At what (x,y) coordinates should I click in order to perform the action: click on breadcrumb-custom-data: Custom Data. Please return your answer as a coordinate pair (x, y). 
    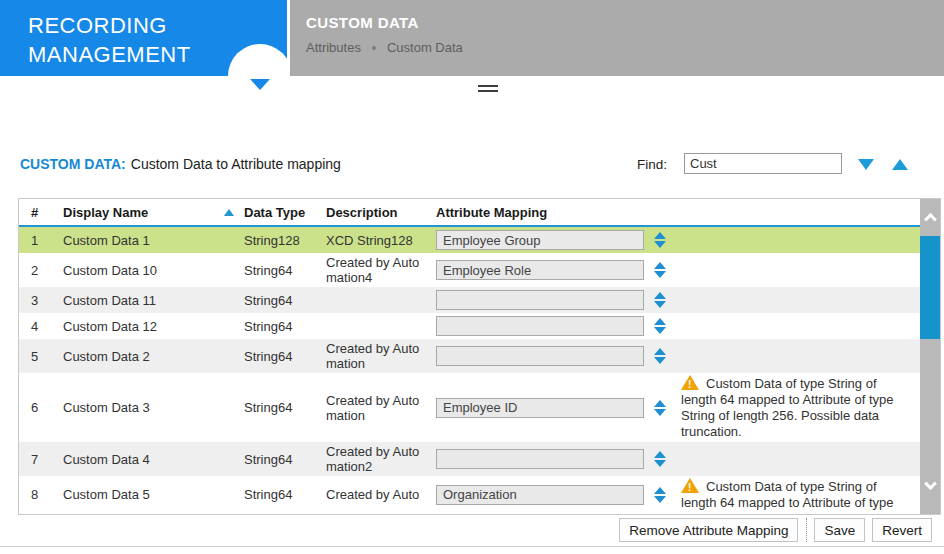
    Looking at the image, I should click on (425, 48).